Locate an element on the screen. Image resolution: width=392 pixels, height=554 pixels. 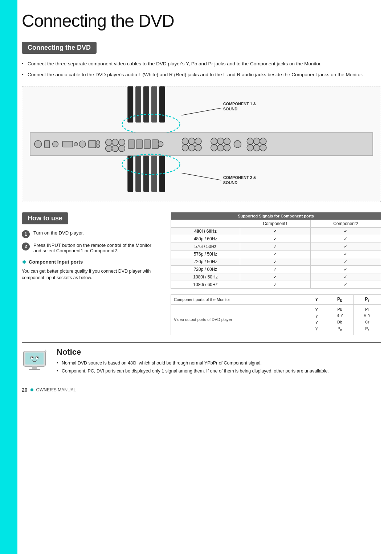
ports-table: Component ports of the Monitor Y Pb Pr V… is located at coordinates (276, 315).